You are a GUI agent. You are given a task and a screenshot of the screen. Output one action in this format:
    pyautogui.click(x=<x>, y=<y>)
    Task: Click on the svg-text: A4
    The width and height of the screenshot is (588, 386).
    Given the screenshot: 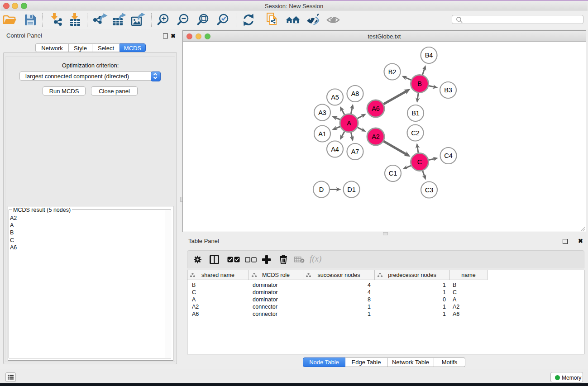 What is the action you would take?
    pyautogui.click(x=335, y=149)
    